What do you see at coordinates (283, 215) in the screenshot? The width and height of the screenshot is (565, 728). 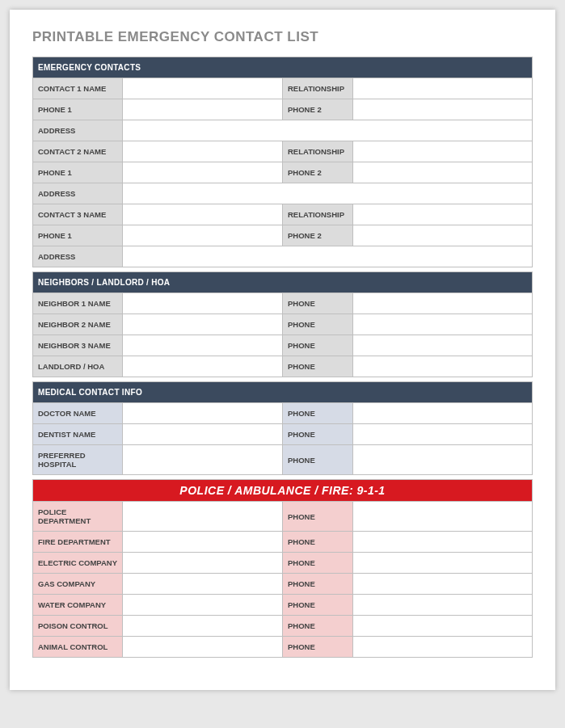 I see `contact-row: CONTACT 3 NAME RELATIONSHIP` at bounding box center [283, 215].